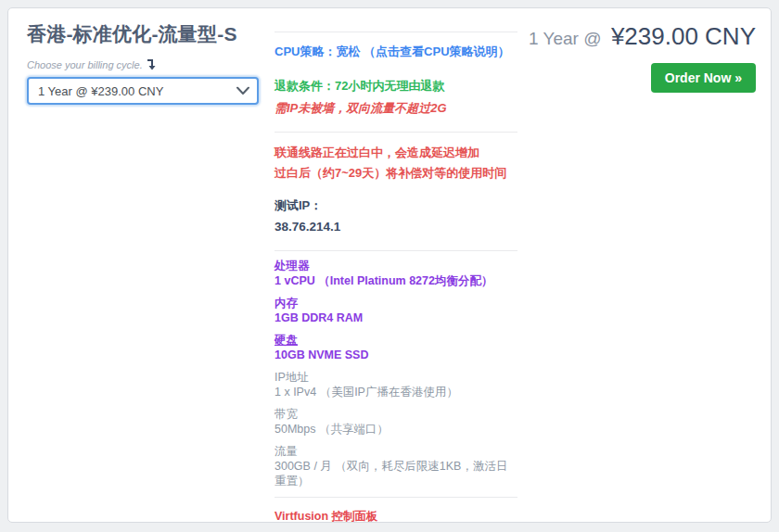 The width and height of the screenshot is (779, 532). Describe the element at coordinates (565, 39) in the screenshot. I see `price-cycle: 1 Year @` at that location.